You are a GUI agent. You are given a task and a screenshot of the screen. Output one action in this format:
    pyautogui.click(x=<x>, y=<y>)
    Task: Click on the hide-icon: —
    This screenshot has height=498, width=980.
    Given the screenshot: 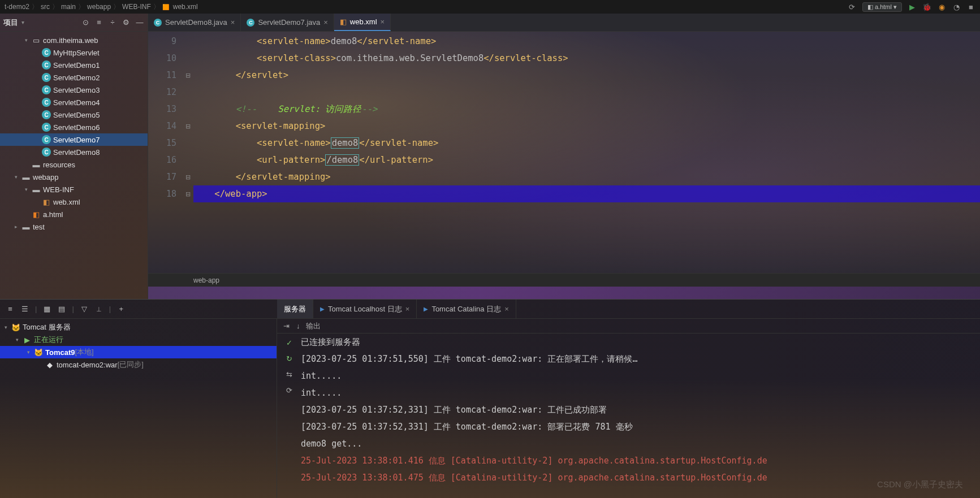 What is the action you would take?
    pyautogui.click(x=140, y=23)
    